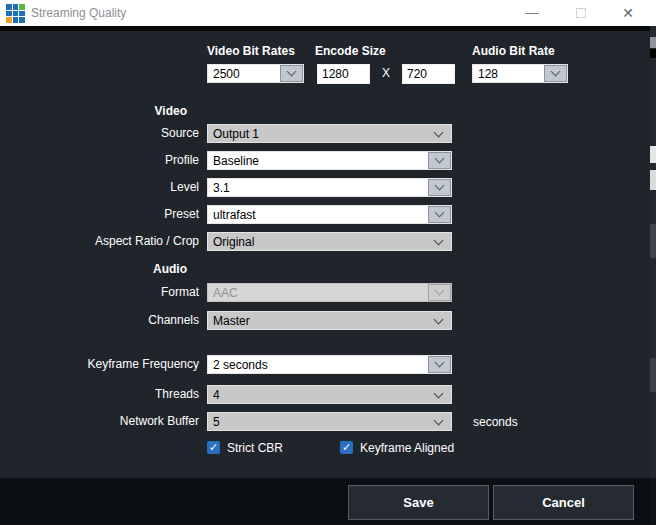  I want to click on audio-bitrate-select: 128, so click(520, 74).